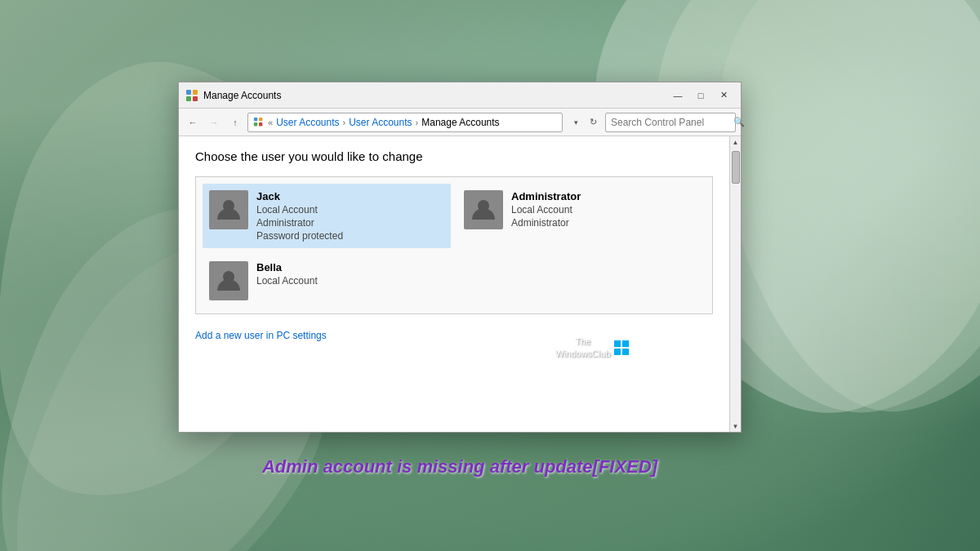 The height and width of the screenshot is (551, 980). What do you see at coordinates (672, 122) in the screenshot?
I see `search-input` at bounding box center [672, 122].